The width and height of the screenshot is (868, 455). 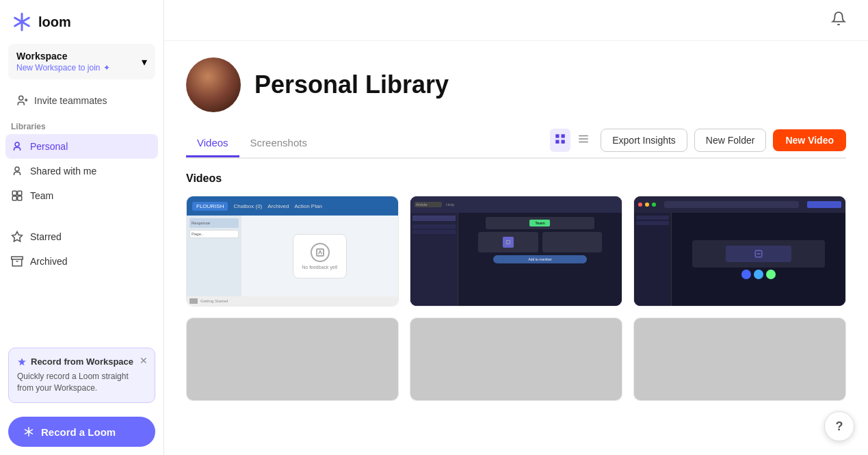 What do you see at coordinates (82, 361) in the screenshot?
I see `record-card-title: Record from Workspace` at bounding box center [82, 361].